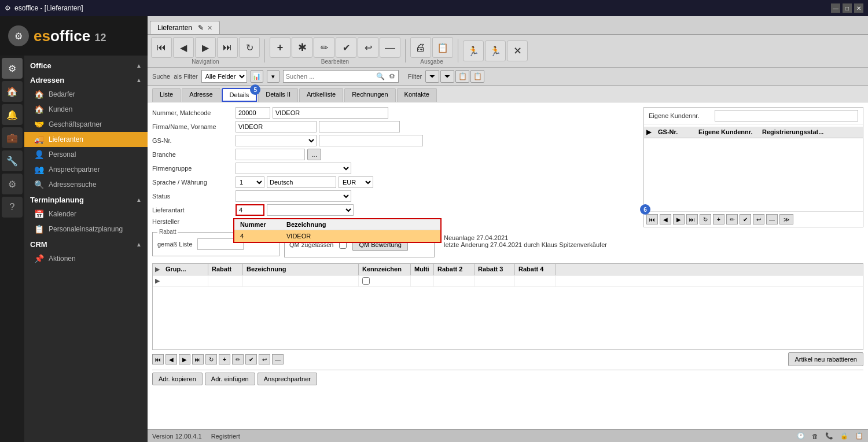  I want to click on save-btn: ✔, so click(346, 47).